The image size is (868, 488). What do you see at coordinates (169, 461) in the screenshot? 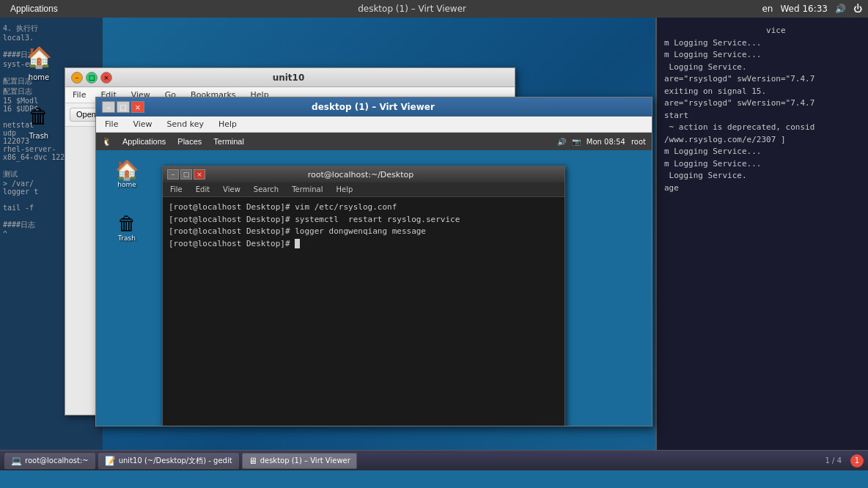
I see `taskbar-item-gedit: 📝 unit10 (~/Desktop/文档) - gedit` at bounding box center [169, 461].